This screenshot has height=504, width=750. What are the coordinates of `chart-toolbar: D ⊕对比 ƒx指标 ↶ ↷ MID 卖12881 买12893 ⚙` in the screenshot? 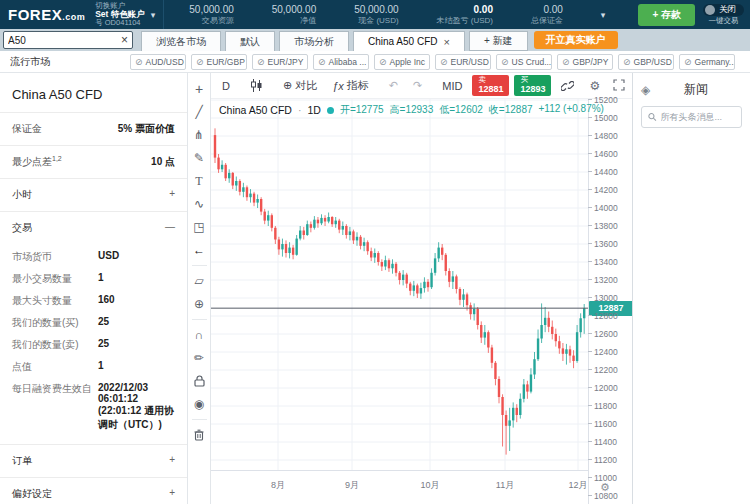 It's located at (422, 86).